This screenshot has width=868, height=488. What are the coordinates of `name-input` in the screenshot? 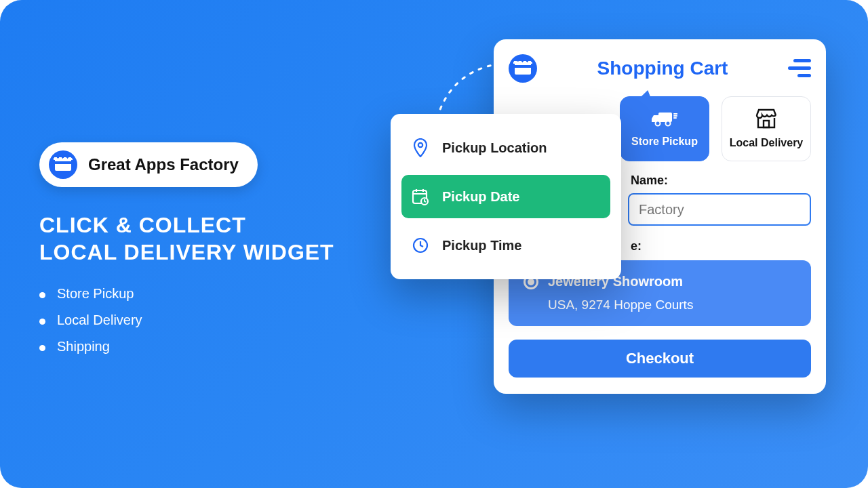 It's located at (719, 209).